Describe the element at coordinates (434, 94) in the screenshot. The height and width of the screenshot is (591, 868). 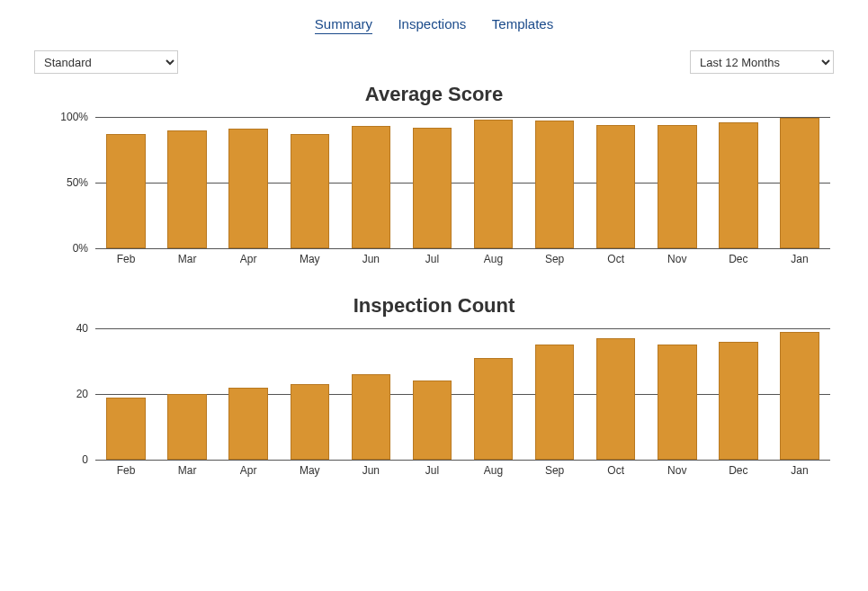
I see `chart-title: Average Score` at that location.